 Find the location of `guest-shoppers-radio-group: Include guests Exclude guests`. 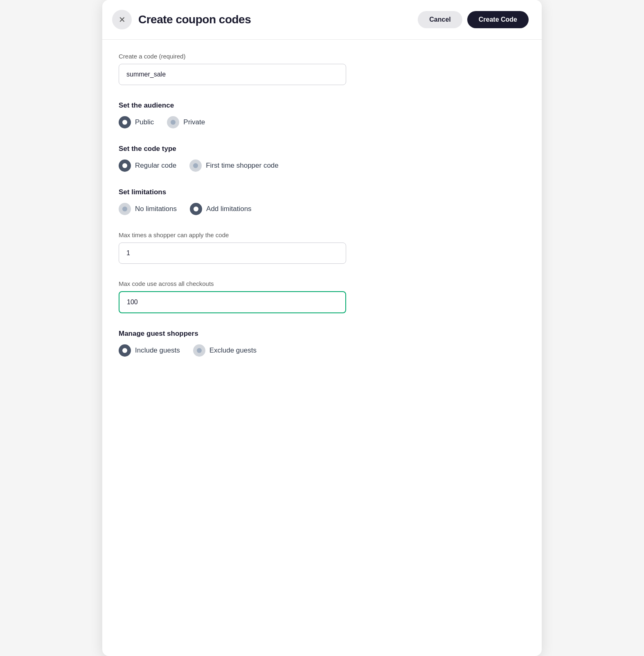

guest-shoppers-radio-group: Include guests Exclude guests is located at coordinates (322, 350).